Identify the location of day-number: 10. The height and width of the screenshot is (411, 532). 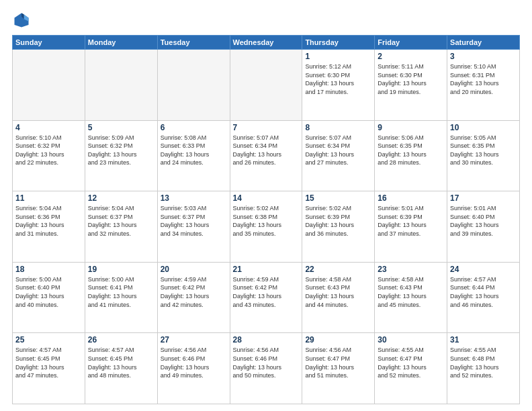
(484, 128).